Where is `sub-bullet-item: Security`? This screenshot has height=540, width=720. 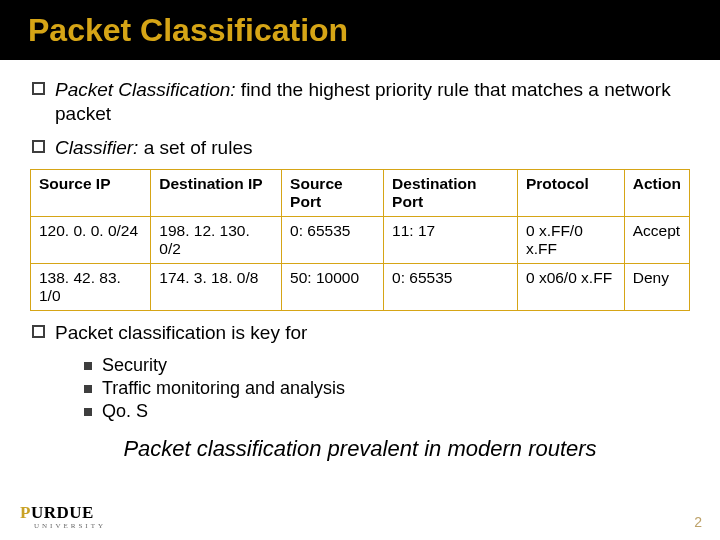
sub-bullet-item: Security is located at coordinates (388, 366).